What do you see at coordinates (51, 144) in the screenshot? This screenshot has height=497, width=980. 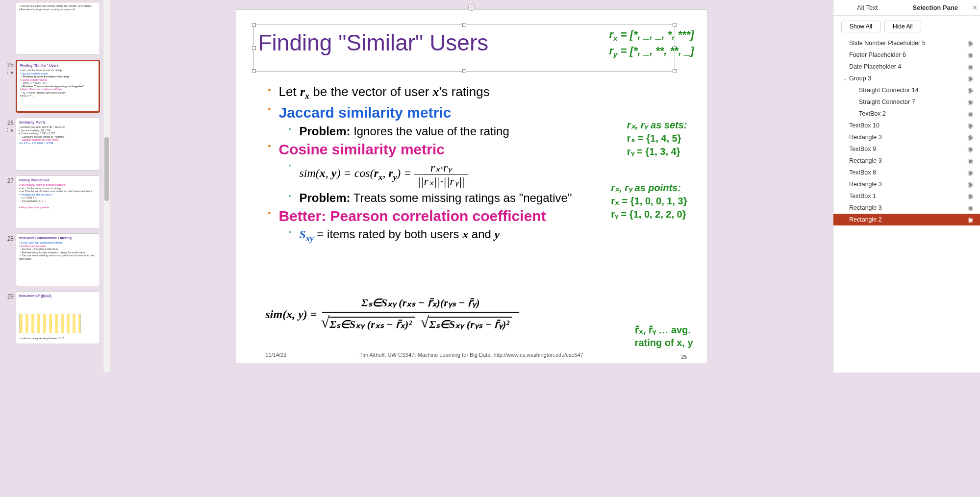 I see `thumbnail-26: 26 ⋮★ Similarity Metric • Intuitively we…` at bounding box center [51, 144].